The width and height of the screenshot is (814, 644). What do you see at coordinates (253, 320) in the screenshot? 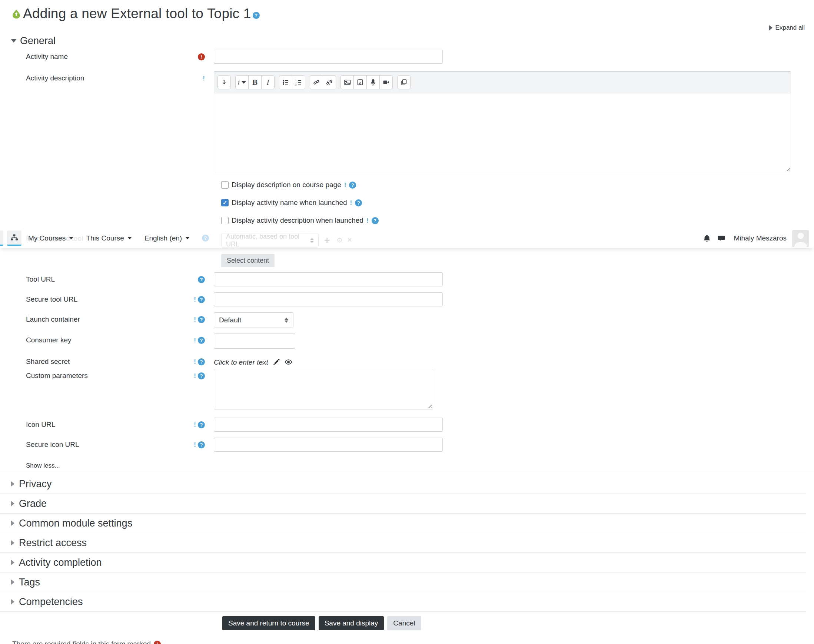
I see `launch-container-select: Default` at bounding box center [253, 320].